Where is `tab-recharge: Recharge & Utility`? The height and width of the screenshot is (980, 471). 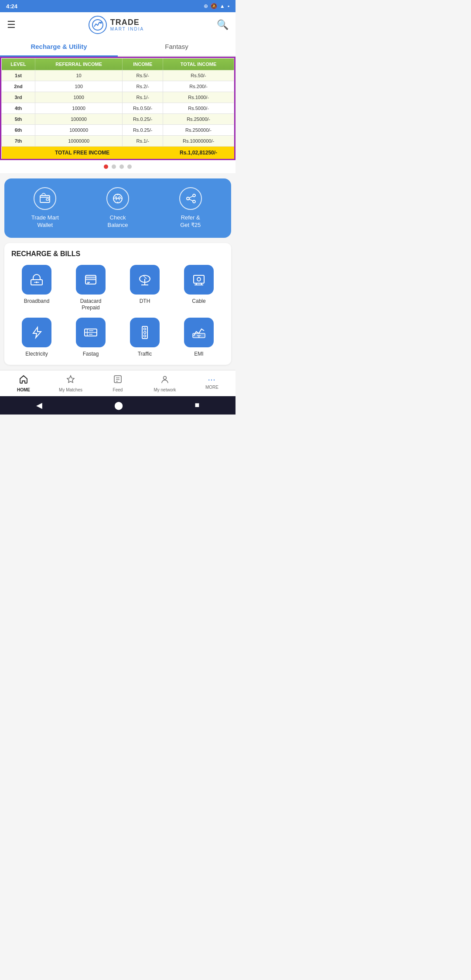
tab-recharge: Recharge & Utility is located at coordinates (59, 47).